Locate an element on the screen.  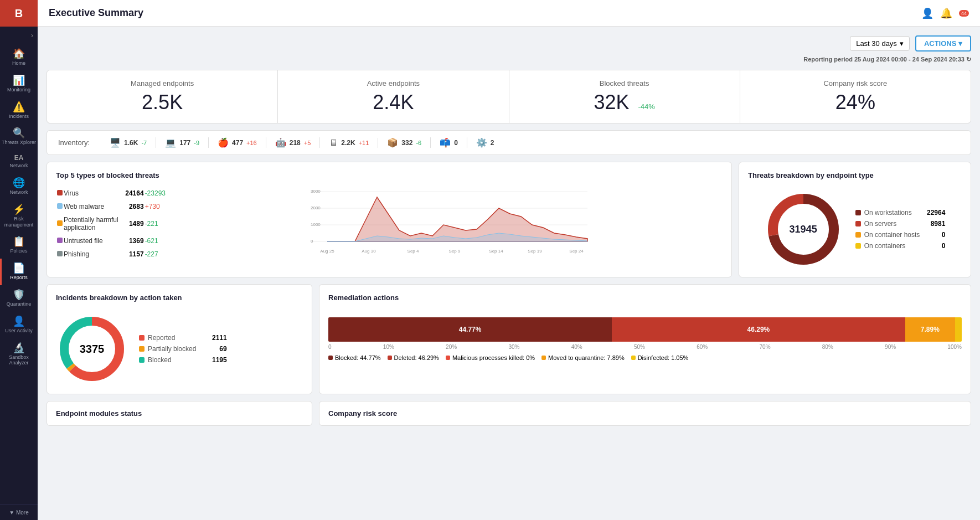
legend-count: 69 is located at coordinates (223, 349).